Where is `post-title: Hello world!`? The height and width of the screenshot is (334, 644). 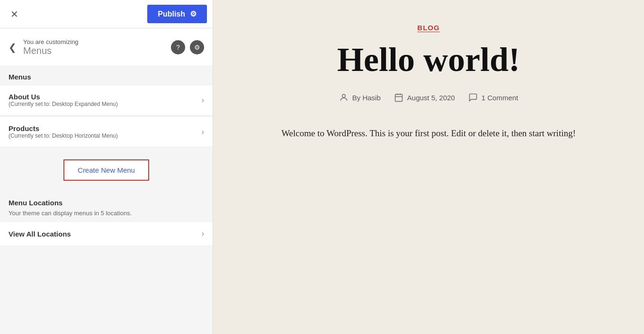 post-title: Hello world! is located at coordinates (429, 60).